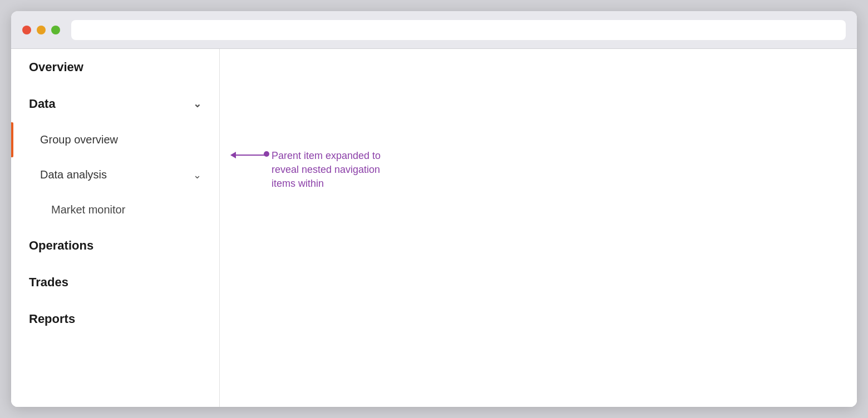  Describe the element at coordinates (73, 175) in the screenshot. I see `sidebar-item-label: Data analysis` at that location.